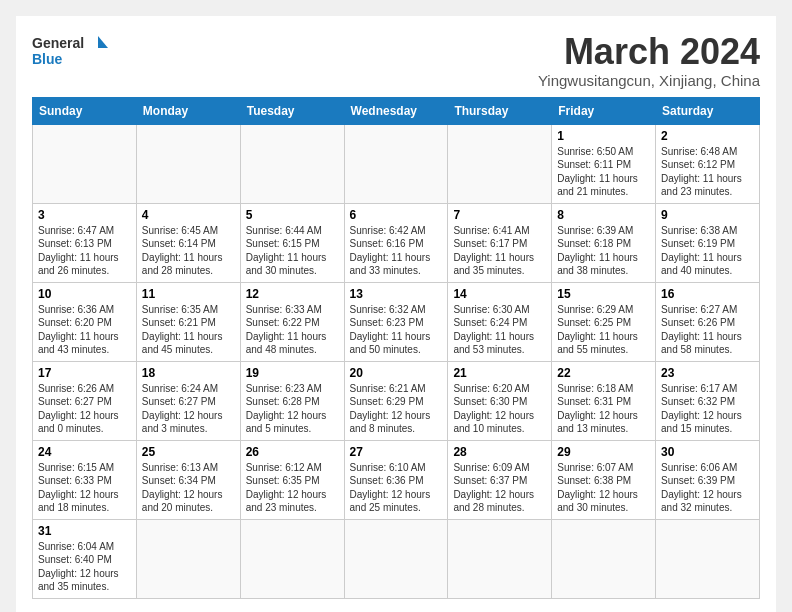  I want to click on title-block: March 2024 Yingwusitangcun, Xinjiang, Ch…, so click(649, 60).